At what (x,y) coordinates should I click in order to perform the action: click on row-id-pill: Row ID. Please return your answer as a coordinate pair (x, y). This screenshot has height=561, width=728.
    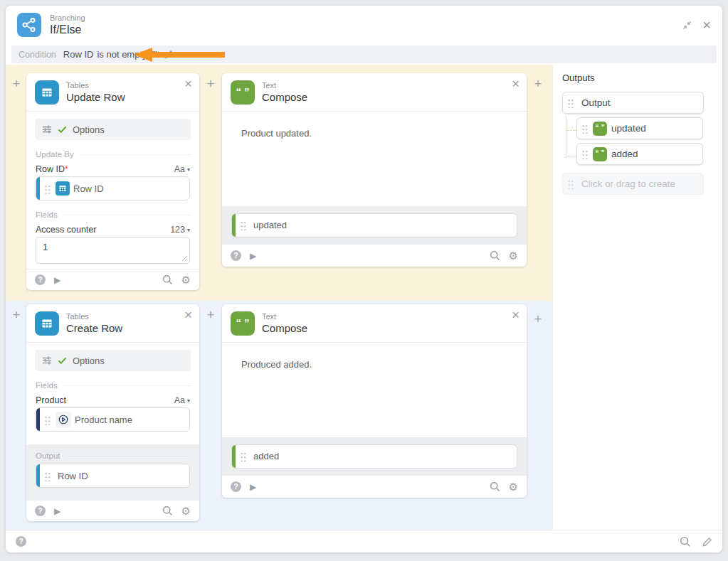
    Looking at the image, I should click on (112, 188).